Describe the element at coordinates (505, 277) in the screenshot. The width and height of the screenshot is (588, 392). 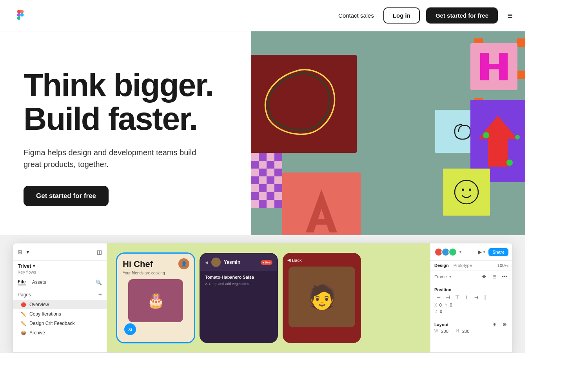
I see `more-icon: •••` at that location.